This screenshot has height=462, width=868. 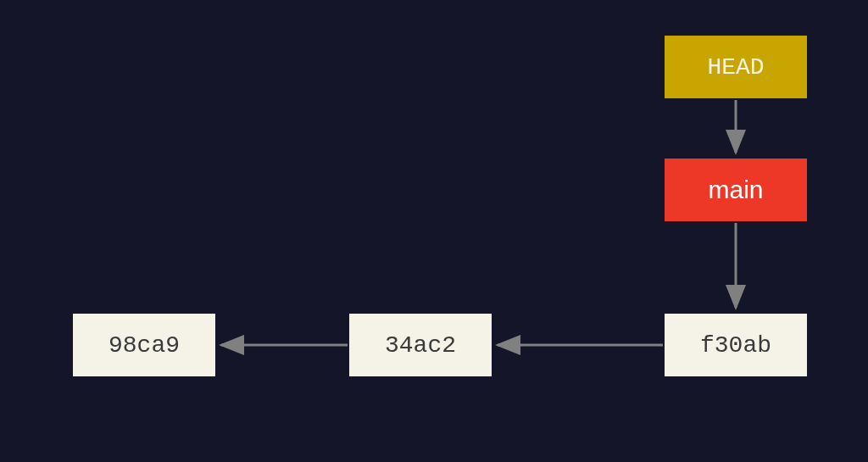 I want to click on branch-label: main, so click(x=736, y=190).